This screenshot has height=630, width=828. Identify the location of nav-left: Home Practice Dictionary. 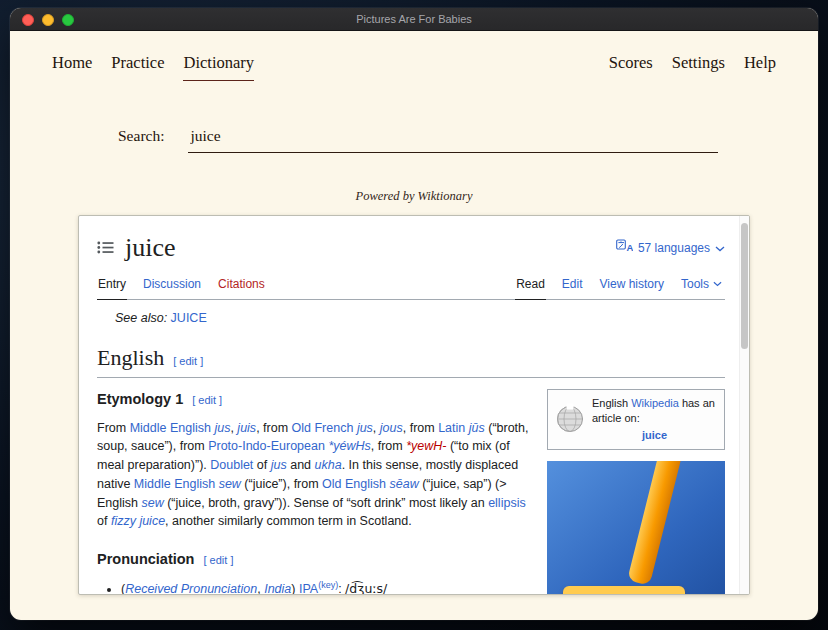
(153, 67).